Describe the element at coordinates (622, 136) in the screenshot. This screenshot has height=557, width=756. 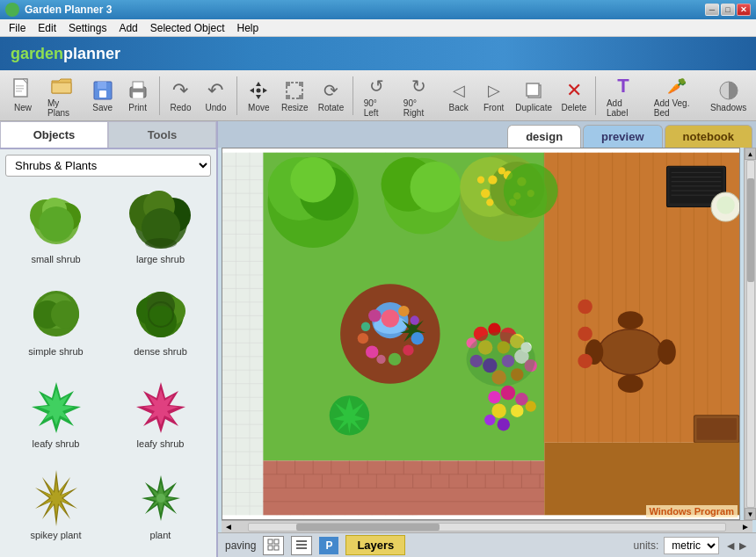
I see `tab-preview: preview` at that location.